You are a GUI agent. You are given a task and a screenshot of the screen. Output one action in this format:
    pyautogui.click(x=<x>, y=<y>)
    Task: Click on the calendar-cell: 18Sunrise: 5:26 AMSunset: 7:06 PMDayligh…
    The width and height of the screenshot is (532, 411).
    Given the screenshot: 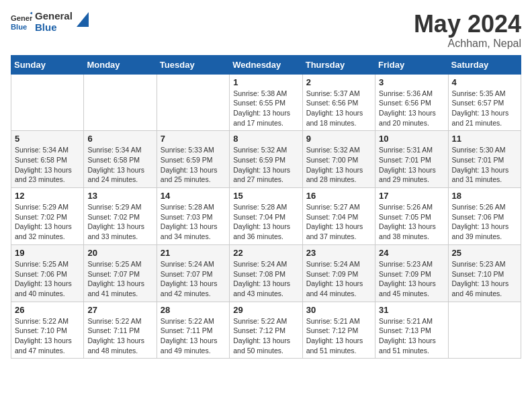 What is the action you would take?
    pyautogui.click(x=484, y=216)
    